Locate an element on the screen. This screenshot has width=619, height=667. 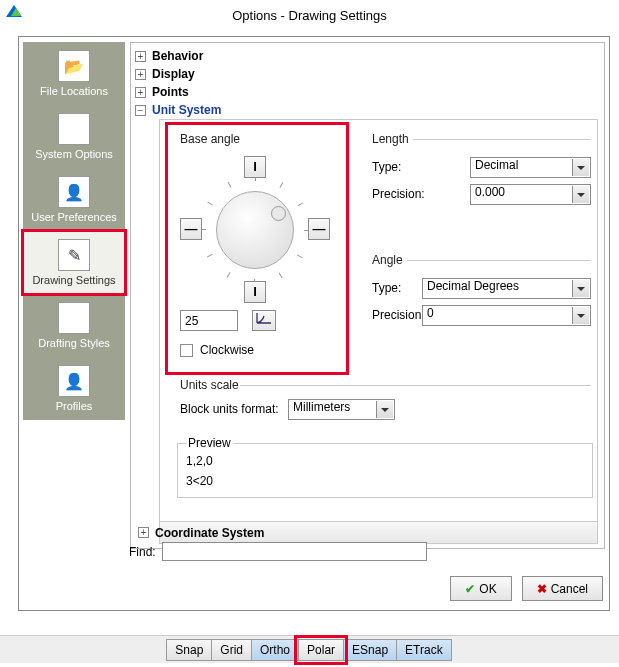
sidebar-item-user-preferences: 👤 User Preferences is located at coordinates (74, 200).